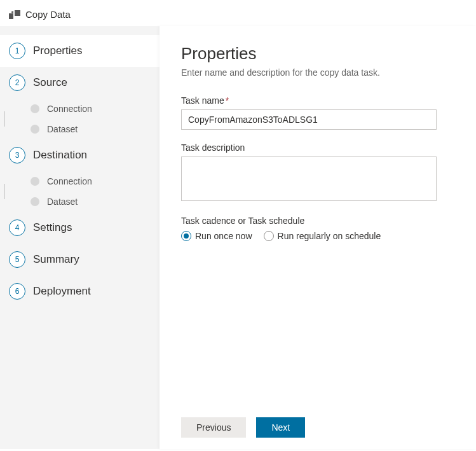  I want to click on previous-button: Previous, so click(214, 427).